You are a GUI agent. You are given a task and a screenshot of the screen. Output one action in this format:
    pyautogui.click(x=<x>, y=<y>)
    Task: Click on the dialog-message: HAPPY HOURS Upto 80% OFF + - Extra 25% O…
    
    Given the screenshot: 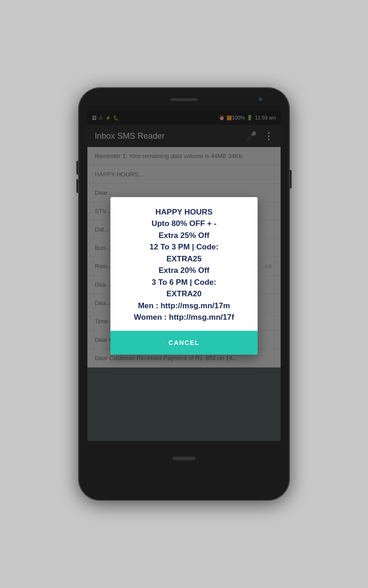 What is the action you would take?
    pyautogui.click(x=184, y=265)
    